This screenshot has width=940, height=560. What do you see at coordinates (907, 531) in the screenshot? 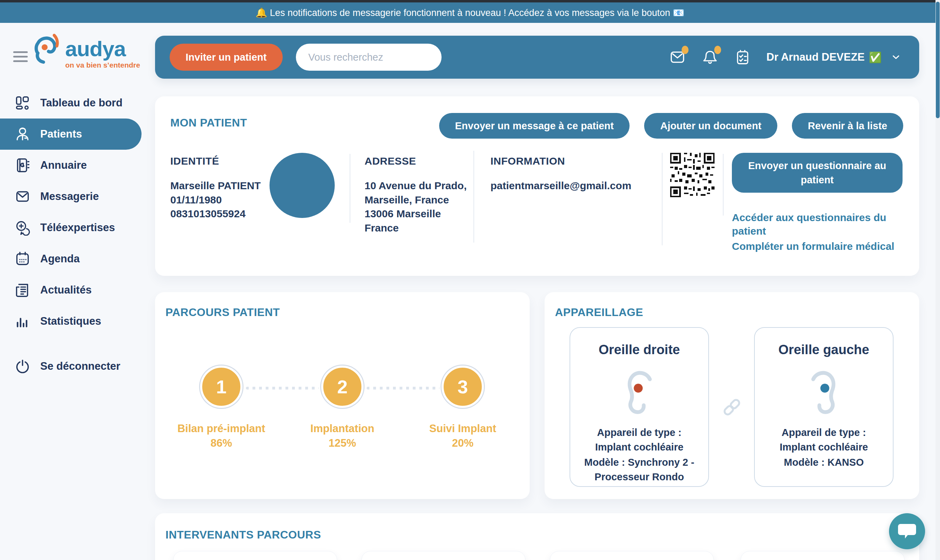
I see `chat-fab-button` at bounding box center [907, 531].